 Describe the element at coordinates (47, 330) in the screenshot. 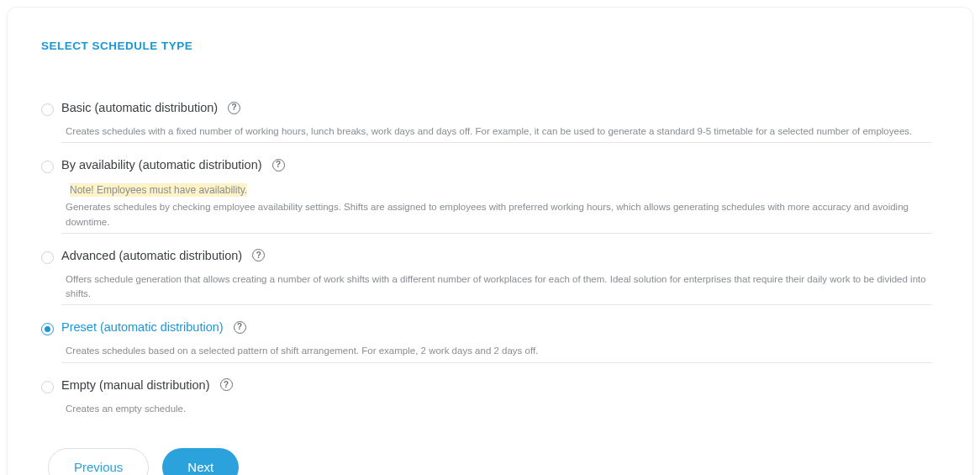

I see `radio-preset` at that location.